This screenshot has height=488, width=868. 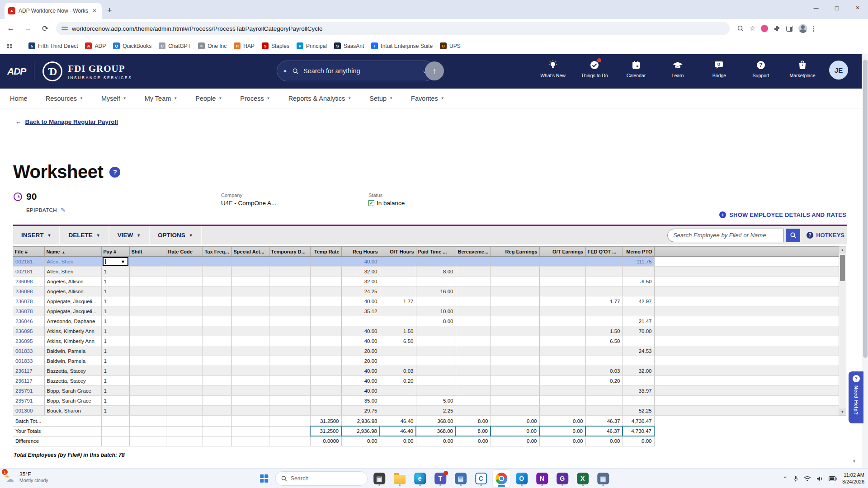 I want to click on column-header-reg_earn: Reg Earnings, so click(x=515, y=252).